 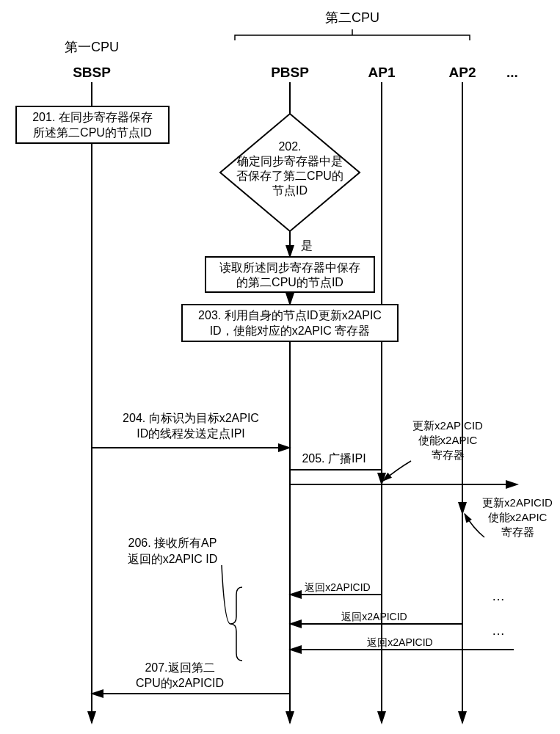 I want to click on return-dots2: …, so click(x=498, y=631).